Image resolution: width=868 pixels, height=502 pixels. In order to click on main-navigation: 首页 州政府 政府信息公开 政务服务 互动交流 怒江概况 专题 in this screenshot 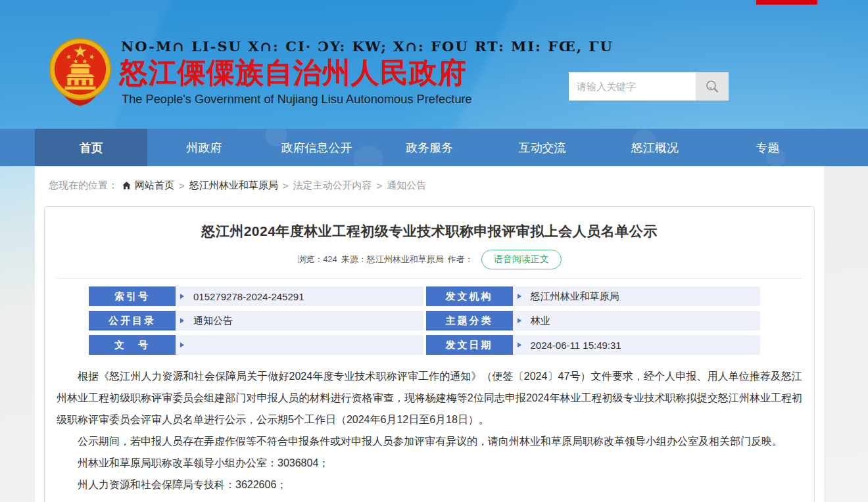, I will do `click(434, 147)`.